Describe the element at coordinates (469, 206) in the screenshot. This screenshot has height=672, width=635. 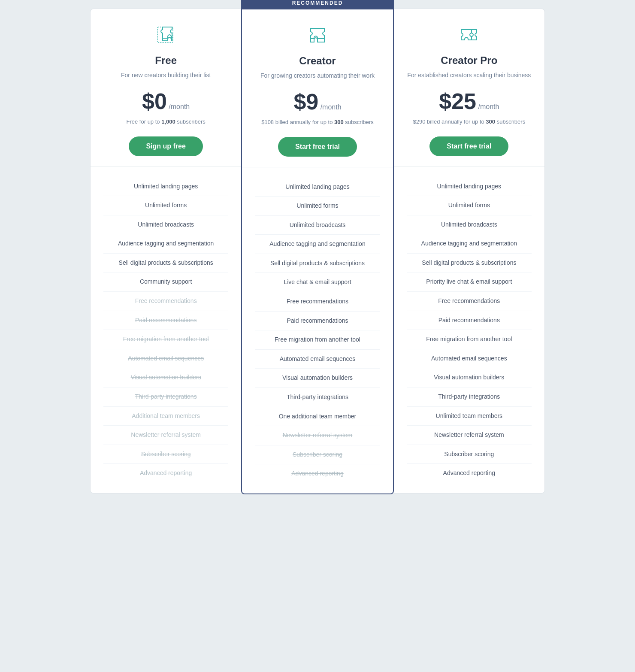
I see `feature-forms-p: Unlimited forms` at that location.